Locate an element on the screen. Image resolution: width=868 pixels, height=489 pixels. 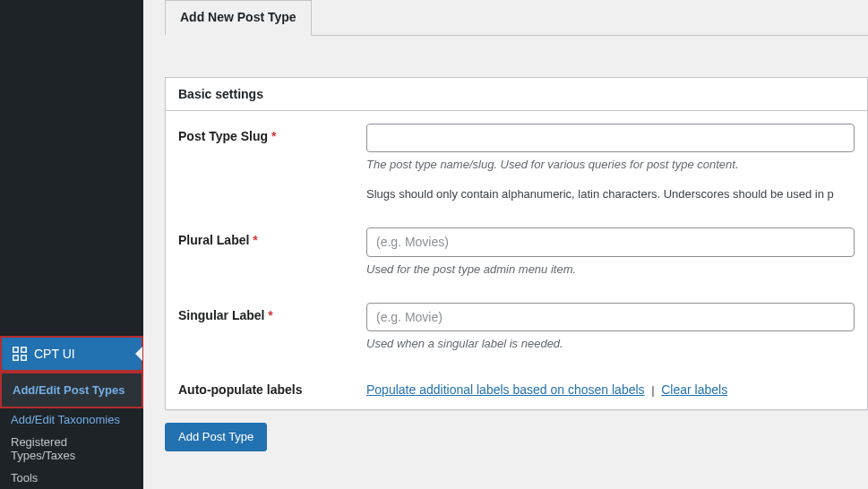
field-singular: Used when a singular label is needed. is located at coordinates (611, 326).